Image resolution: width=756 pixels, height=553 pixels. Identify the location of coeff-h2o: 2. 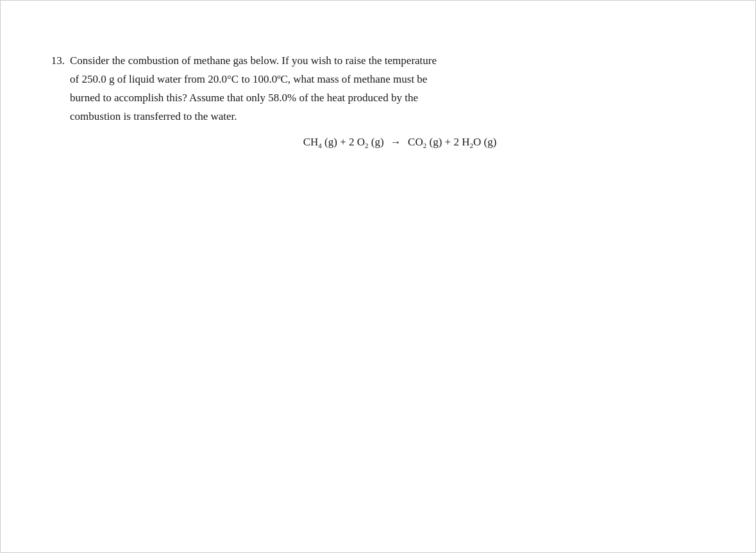
(457, 142).